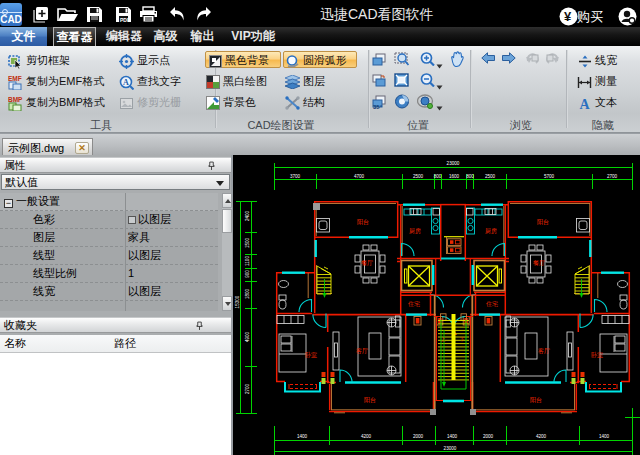 This screenshot has height=455, width=640. I want to click on svg-text: 5700, so click(550, 176).